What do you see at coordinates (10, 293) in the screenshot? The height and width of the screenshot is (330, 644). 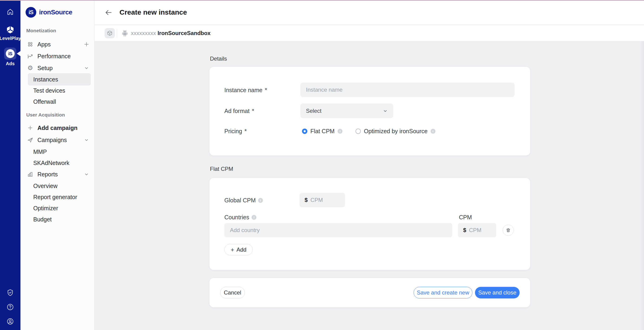 I see `shield-check-icon` at bounding box center [10, 293].